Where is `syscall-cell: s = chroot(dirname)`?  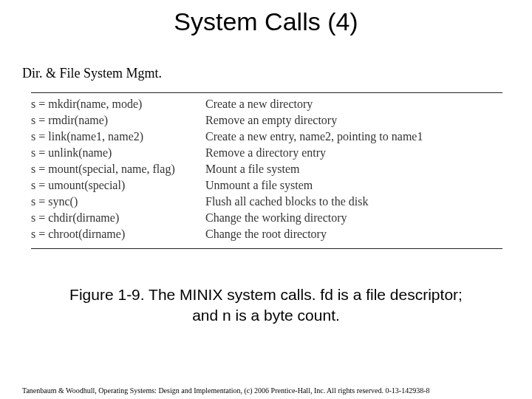
syscall-cell: s = chroot(dirname) is located at coordinates (118, 234).